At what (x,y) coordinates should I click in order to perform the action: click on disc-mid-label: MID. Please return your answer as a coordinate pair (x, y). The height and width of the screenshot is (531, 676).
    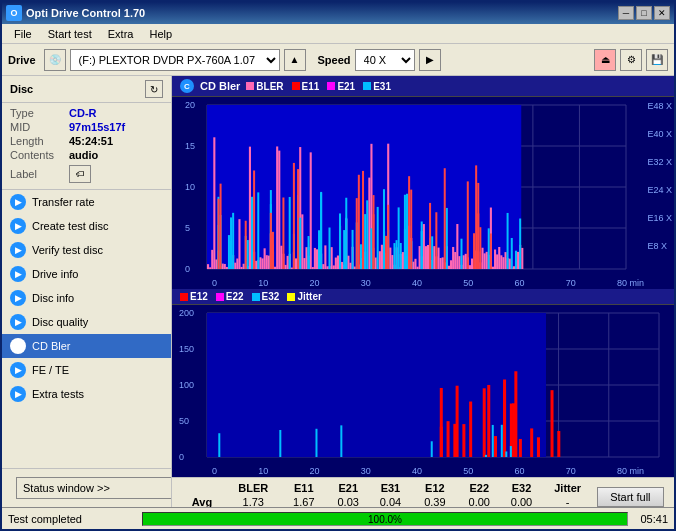
    Looking at the image, I should click on (38, 127).